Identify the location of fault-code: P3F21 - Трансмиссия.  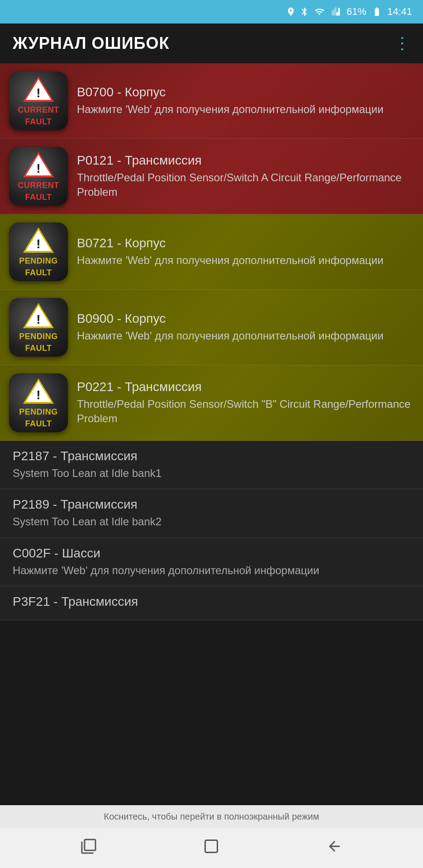
(214, 602).